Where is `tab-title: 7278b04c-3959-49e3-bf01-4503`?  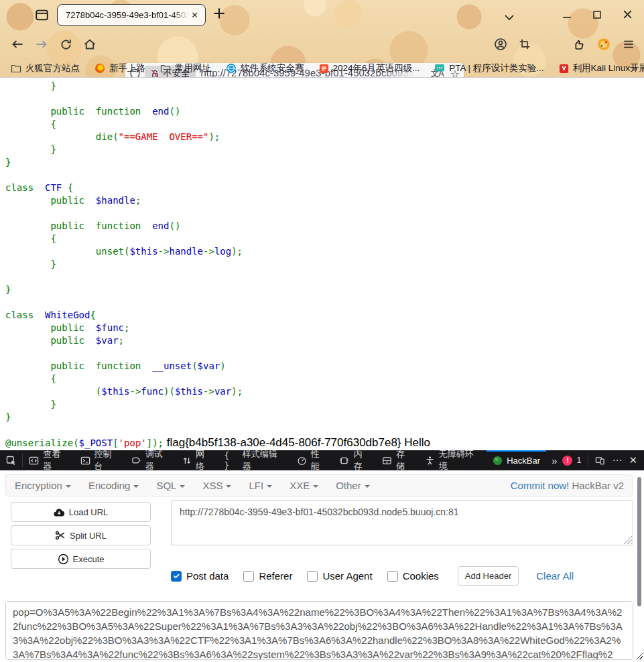 tab-title: 7278b04c-3959-49e3-bf01-4503 is located at coordinates (127, 15).